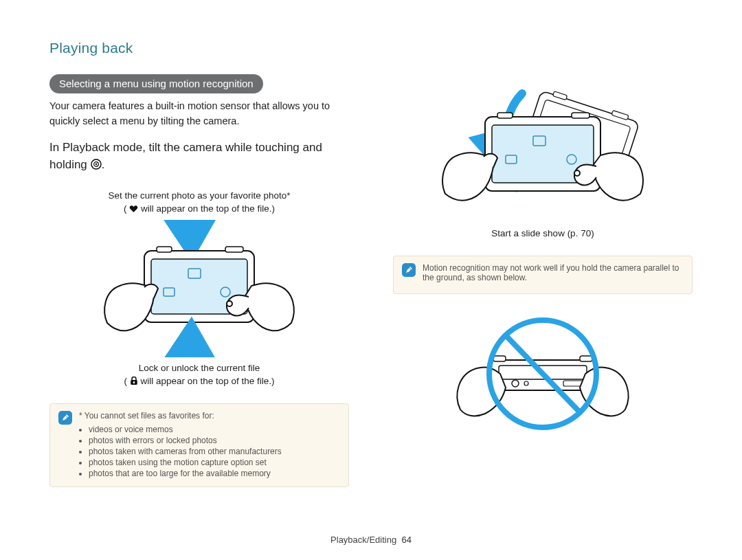  What do you see at coordinates (186, 473) in the screenshot?
I see `note-item: photos that are too large for the availa…` at bounding box center [186, 473].